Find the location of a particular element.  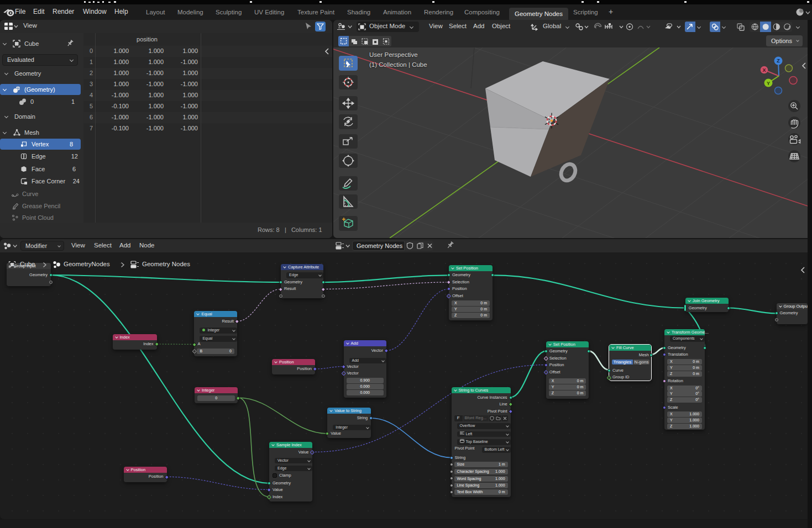

svg-text: Z is located at coordinates (778, 61).